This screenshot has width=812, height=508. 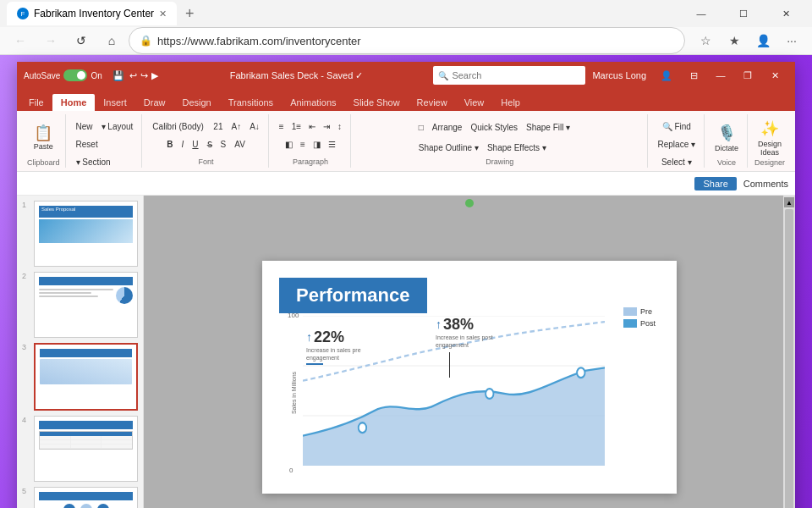 What do you see at coordinates (316, 144) in the screenshot?
I see `align-right-button: ◨` at bounding box center [316, 144].